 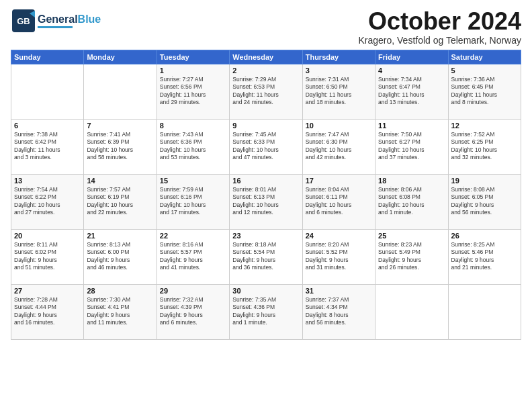 What do you see at coordinates (120, 291) in the screenshot?
I see `day-number: 28` at bounding box center [120, 291].